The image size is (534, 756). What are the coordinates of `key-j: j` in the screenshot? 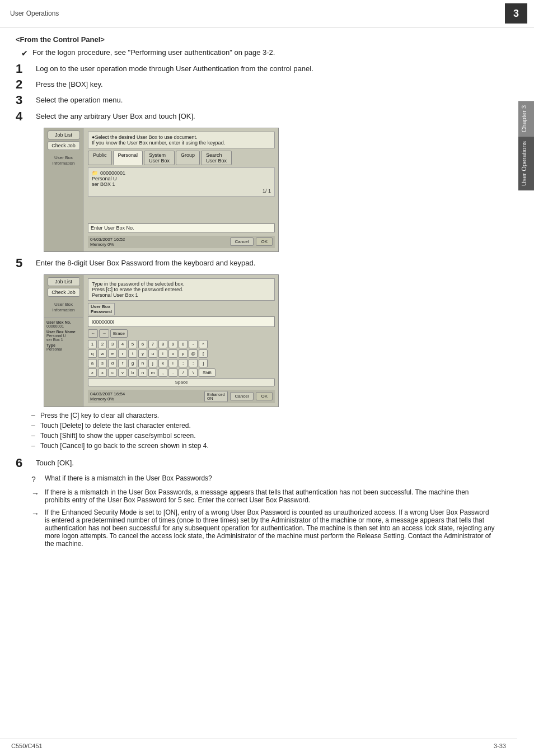 It's located at (153, 363).